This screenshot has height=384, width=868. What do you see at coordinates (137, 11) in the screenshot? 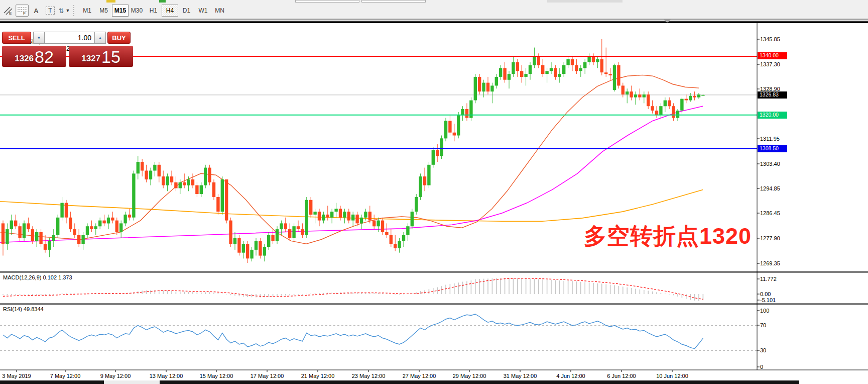
I see `timeframe-button-m30: M30` at bounding box center [137, 11].